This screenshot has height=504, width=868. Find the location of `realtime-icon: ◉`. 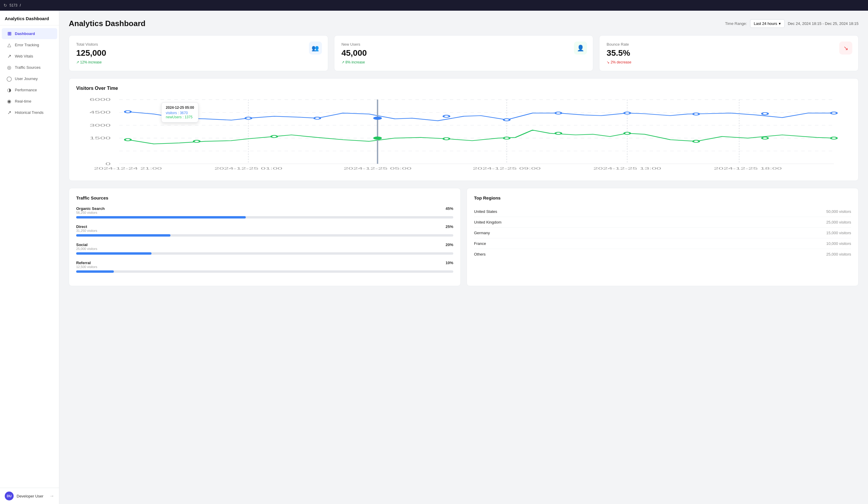

realtime-icon: ◉ is located at coordinates (9, 101).